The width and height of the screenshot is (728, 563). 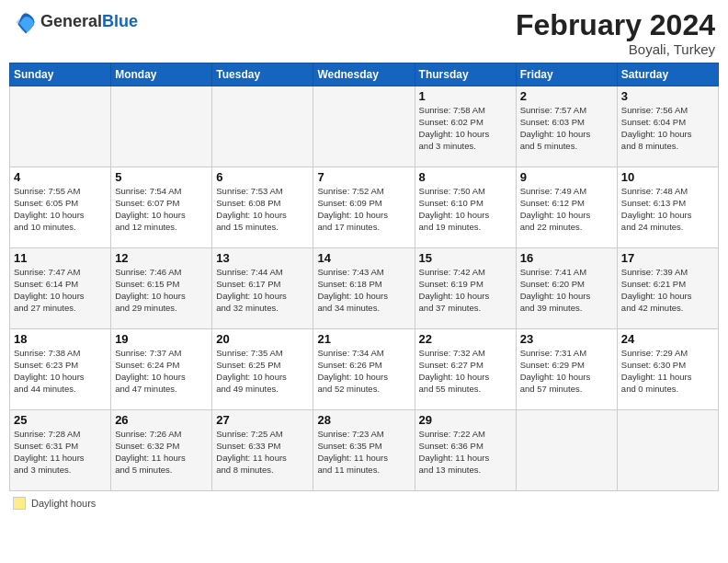 What do you see at coordinates (364, 453) in the screenshot?
I see `day-info: Sunrise: 7:23 AM Sunset: 6:35 PM Dayligh…` at bounding box center [364, 453].